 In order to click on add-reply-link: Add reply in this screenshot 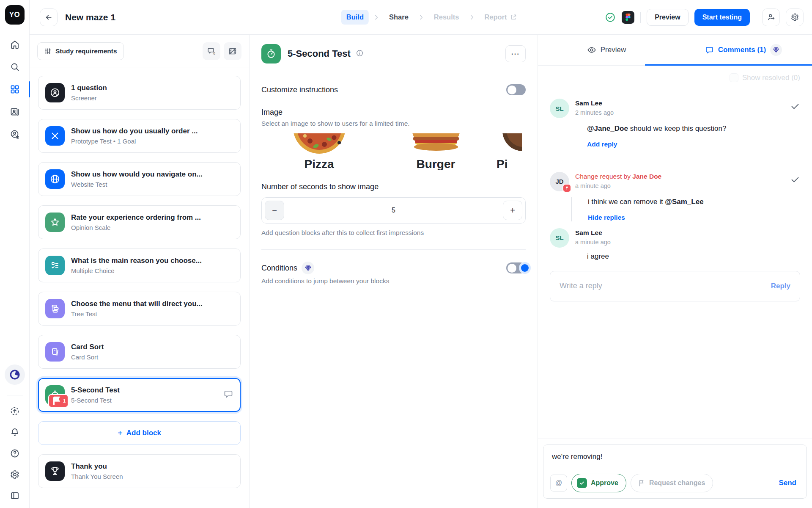, I will do `click(694, 144)`.